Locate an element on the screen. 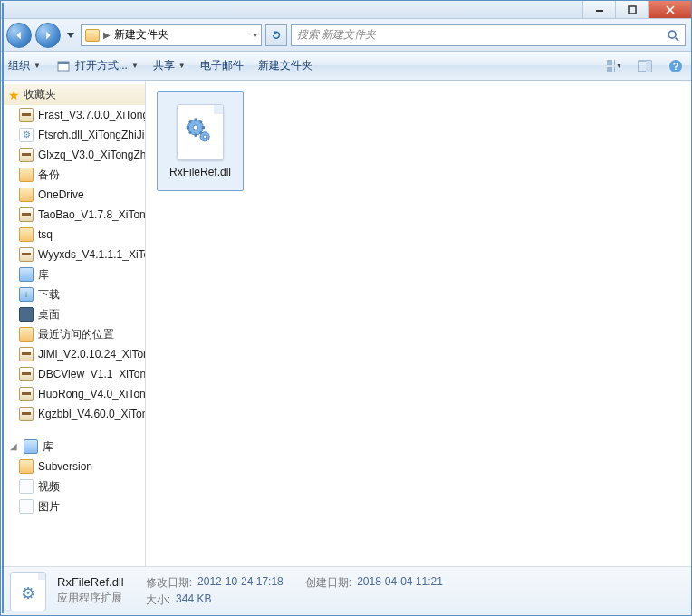  details-filename: RxFileRef.dll is located at coordinates (91, 582).